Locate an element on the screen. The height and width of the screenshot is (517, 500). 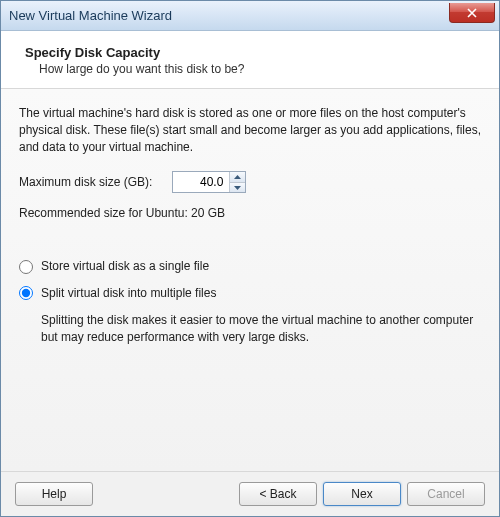
radio-split-files: Split virtual disk into multiple files is located at coordinates (250, 294).